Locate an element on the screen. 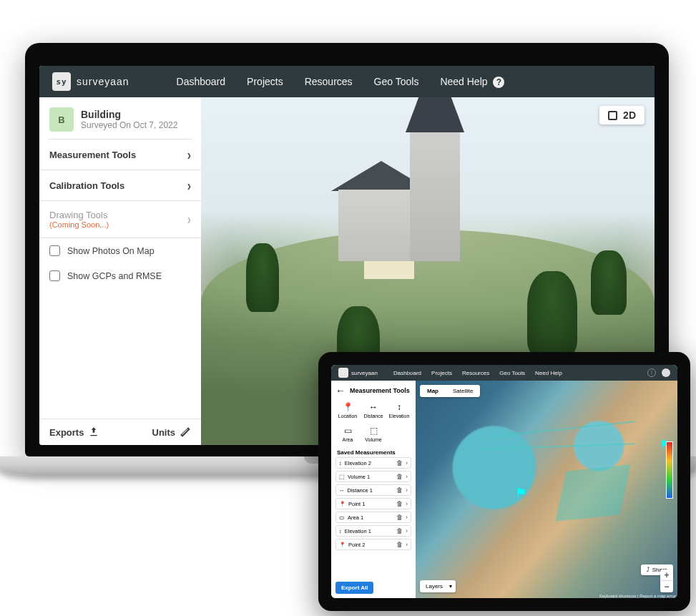 The width and height of the screenshot is (696, 616). saved-measurement-row: ⬚Volume 1🗑› is located at coordinates (373, 476).